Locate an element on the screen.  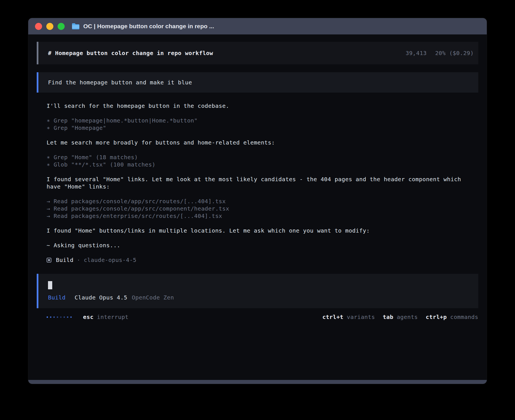
key-ctrl-t: ctrl+t is located at coordinates (333, 317).